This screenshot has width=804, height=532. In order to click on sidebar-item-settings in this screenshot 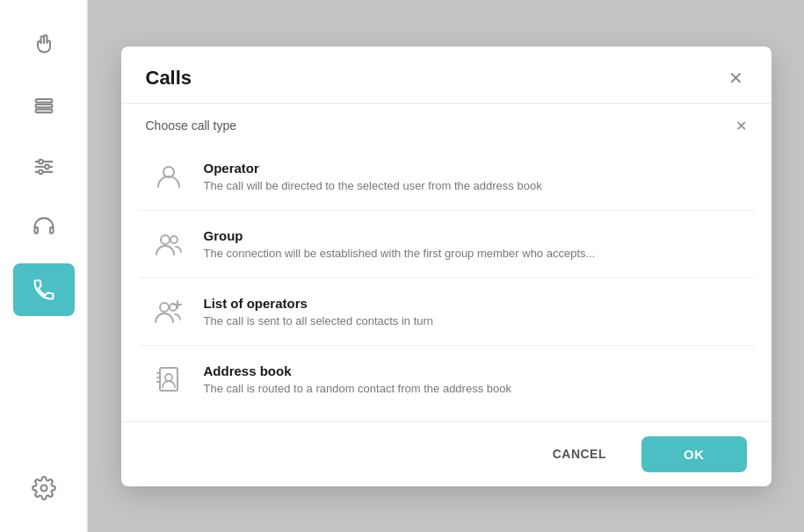, I will do `click(44, 488)`.